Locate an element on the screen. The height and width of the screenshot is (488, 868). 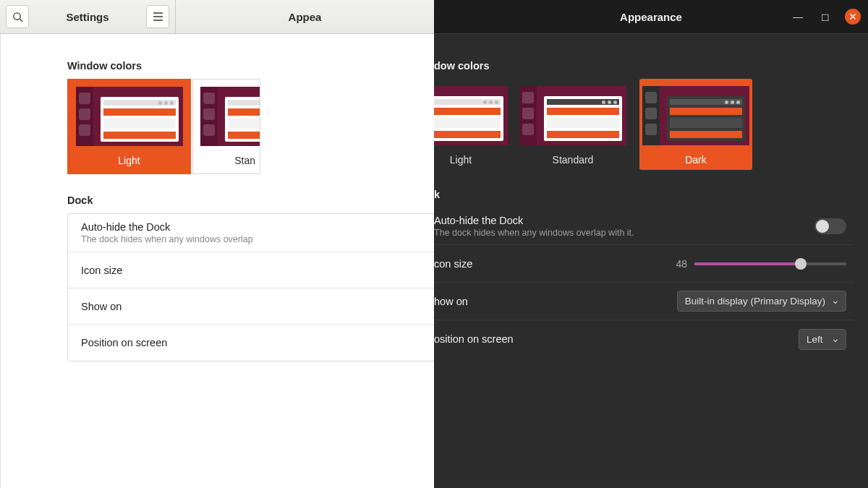
section-dock-title: Dock is located at coordinates (250, 200).